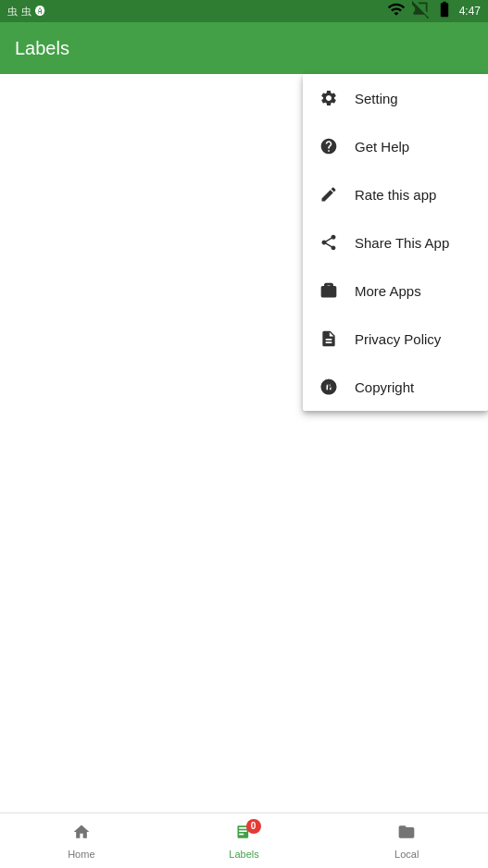 The height and width of the screenshot is (868, 488). I want to click on menu-item-copyright: Copyright, so click(395, 387).